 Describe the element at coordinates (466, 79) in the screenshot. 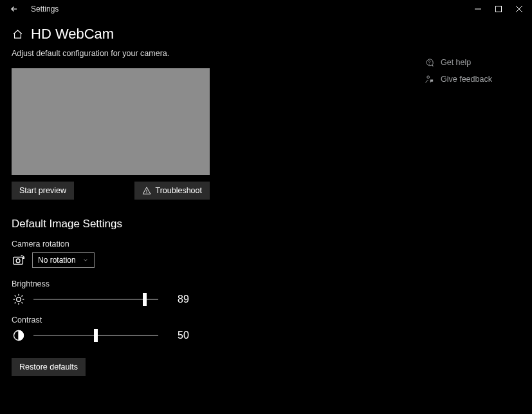

I see `give-feedback-label: Give feedback` at that location.